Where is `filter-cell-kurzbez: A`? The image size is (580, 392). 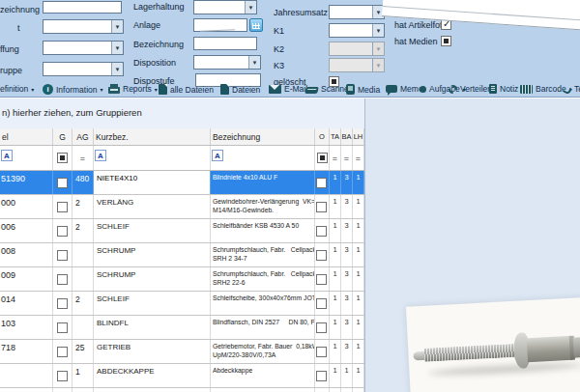 filter-cell-kurzbez: A is located at coordinates (153, 158).